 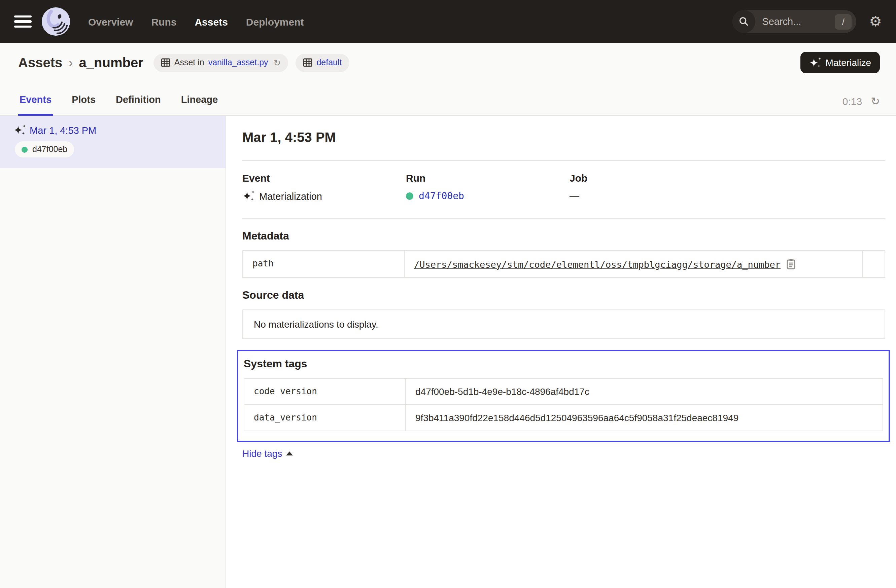 I want to click on tab-lineage: Lineage, so click(x=200, y=105).